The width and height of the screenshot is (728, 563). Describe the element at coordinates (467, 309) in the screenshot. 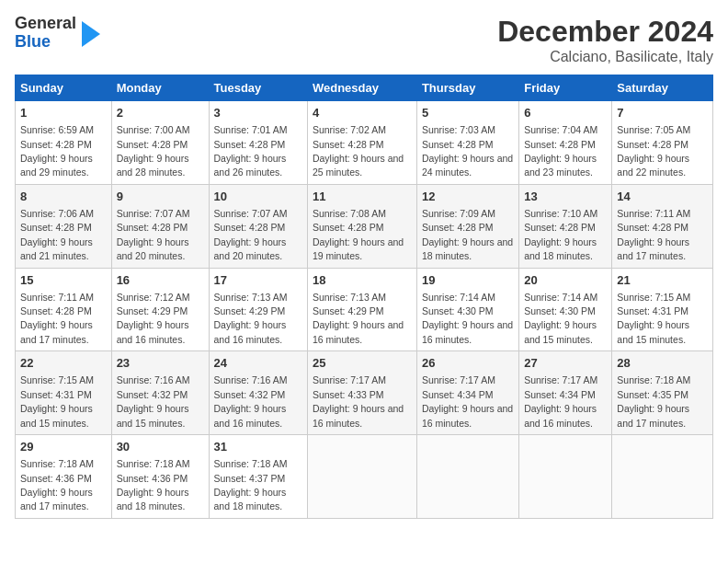

I see `calendar-cell: 19 Sunrise: 7:14 AMSunset: 4:30 PMDaylig…` at that location.